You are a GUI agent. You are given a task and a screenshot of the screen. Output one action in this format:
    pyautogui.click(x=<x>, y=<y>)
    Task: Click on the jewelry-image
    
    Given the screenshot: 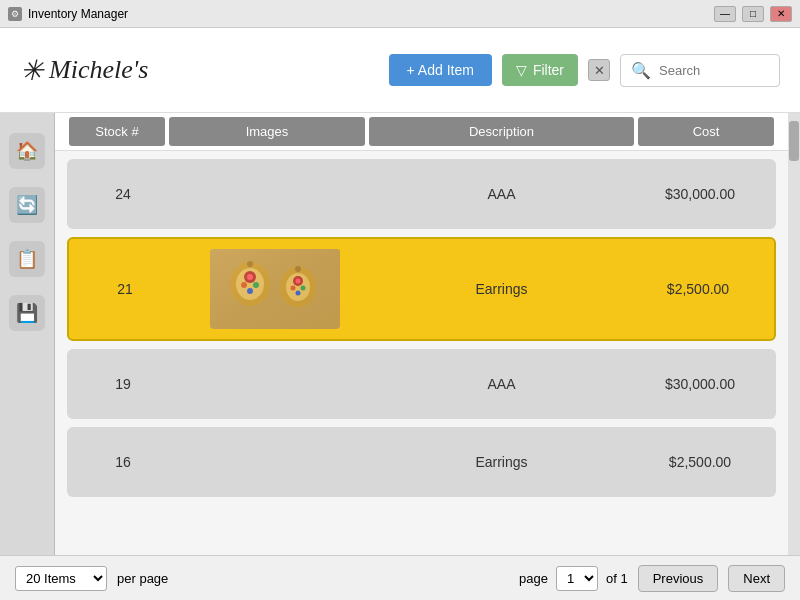 What is the action you would take?
    pyautogui.click(x=275, y=289)
    